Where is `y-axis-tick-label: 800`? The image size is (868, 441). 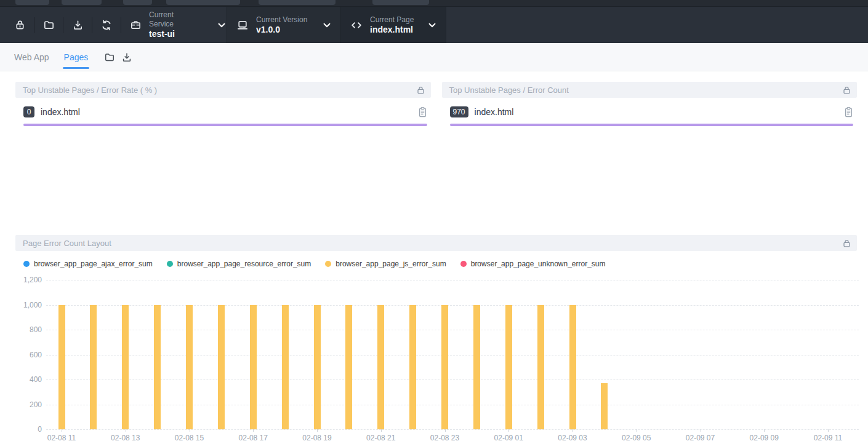
y-axis-tick-label: 800 is located at coordinates (21, 330).